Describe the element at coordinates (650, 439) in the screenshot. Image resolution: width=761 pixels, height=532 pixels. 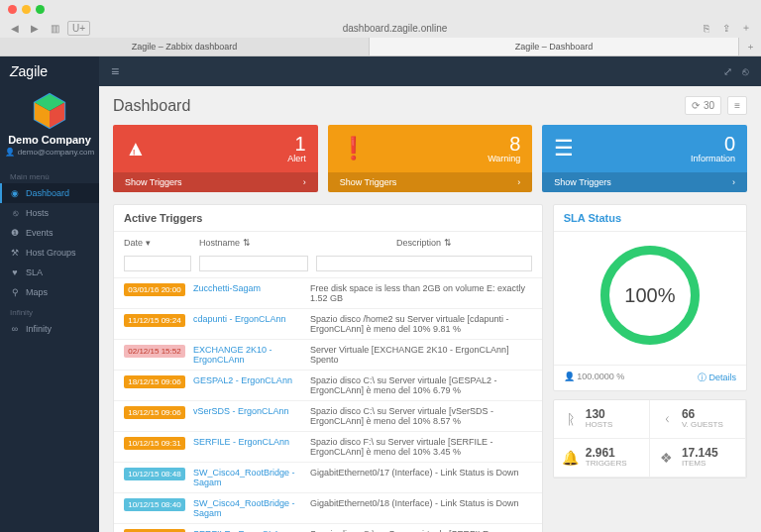
I see `stats-panel: ᚱ130HOSTS ᚲ66V. GUESTS 🔔2.961TRIGGERS ❖1…` at that location.